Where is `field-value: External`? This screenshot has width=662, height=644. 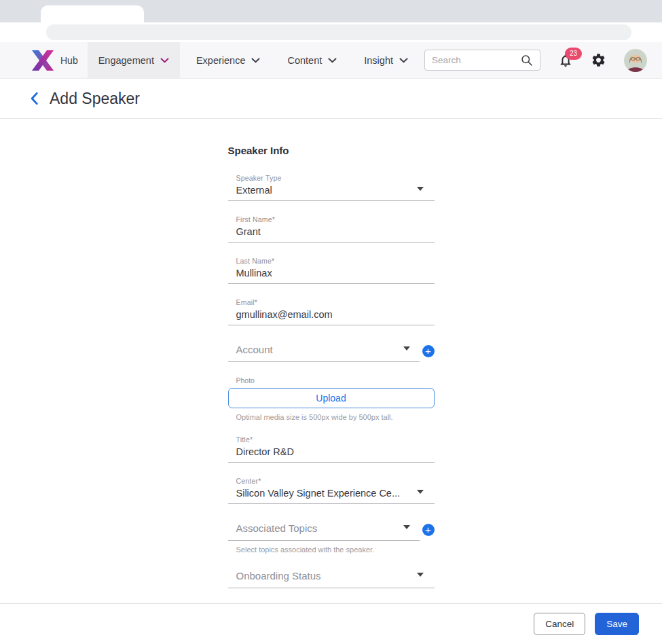 field-value: External is located at coordinates (335, 190).